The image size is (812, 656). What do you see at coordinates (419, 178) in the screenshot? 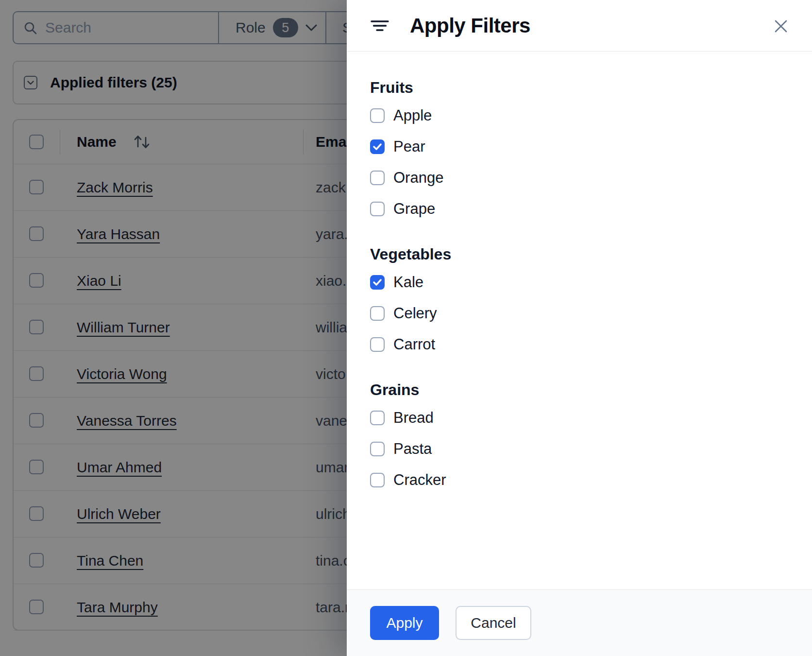
I see `filter-option-label: Orange` at bounding box center [419, 178].